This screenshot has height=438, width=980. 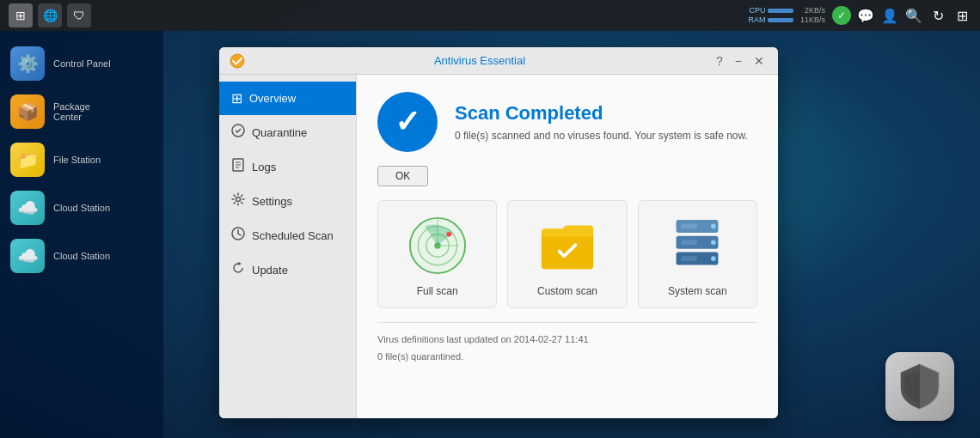 I want to click on nav-item-quarantine-label: Quarantine, so click(x=279, y=132).